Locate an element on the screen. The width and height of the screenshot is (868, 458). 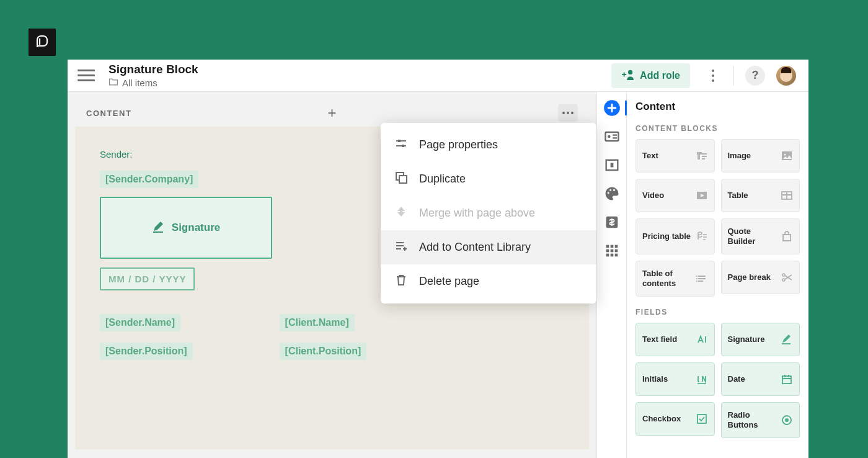
image-icon is located at coordinates (787, 156).